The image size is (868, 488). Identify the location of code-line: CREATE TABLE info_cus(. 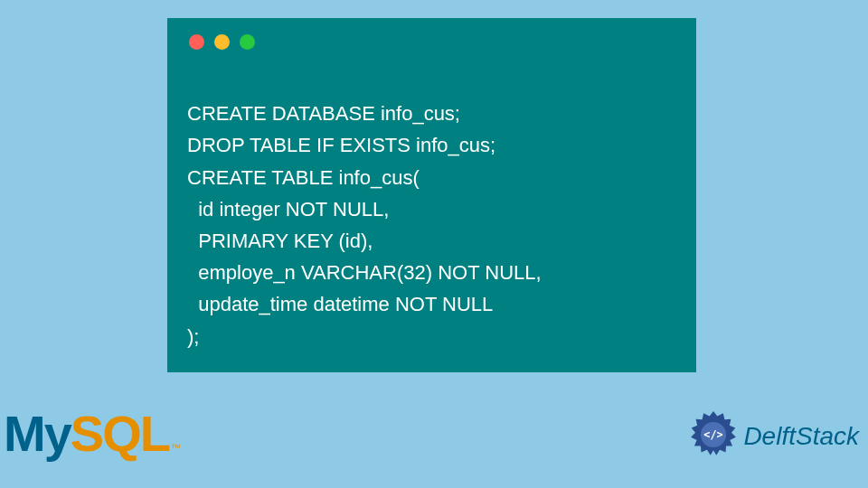
(304, 177).